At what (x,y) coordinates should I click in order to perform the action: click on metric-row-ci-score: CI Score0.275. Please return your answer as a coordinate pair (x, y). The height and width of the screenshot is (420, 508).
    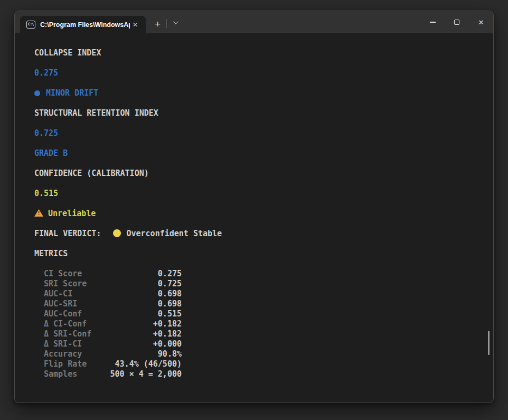
    Looking at the image, I should click on (113, 274).